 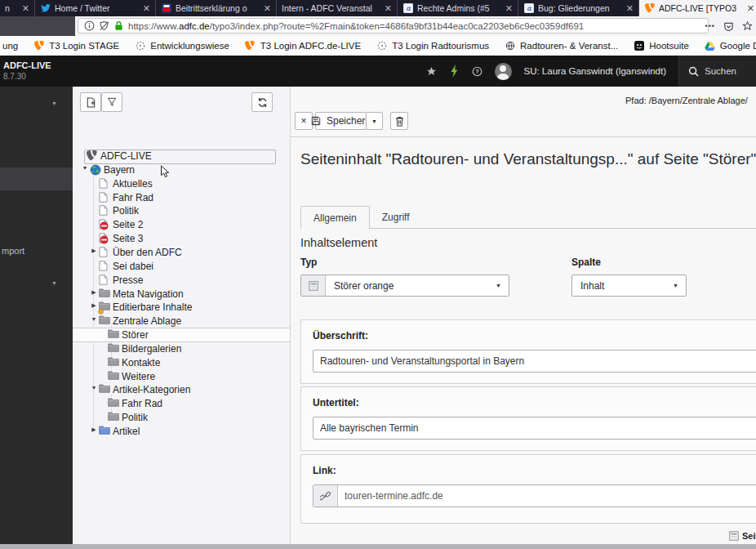 I want to click on bookmark-item: Entwicklungswiese, so click(x=182, y=46).